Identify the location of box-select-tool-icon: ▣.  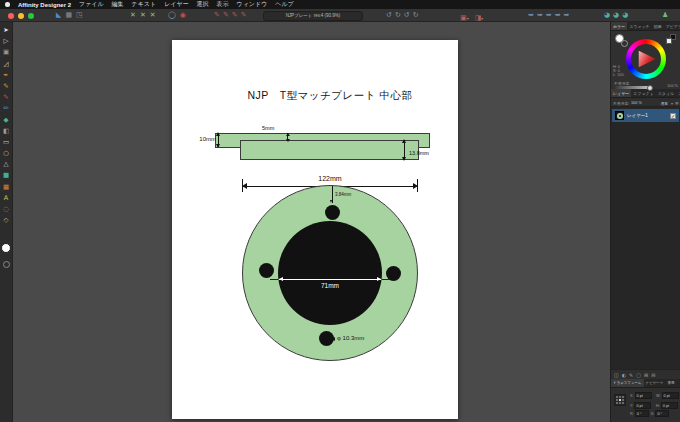
(6, 52).